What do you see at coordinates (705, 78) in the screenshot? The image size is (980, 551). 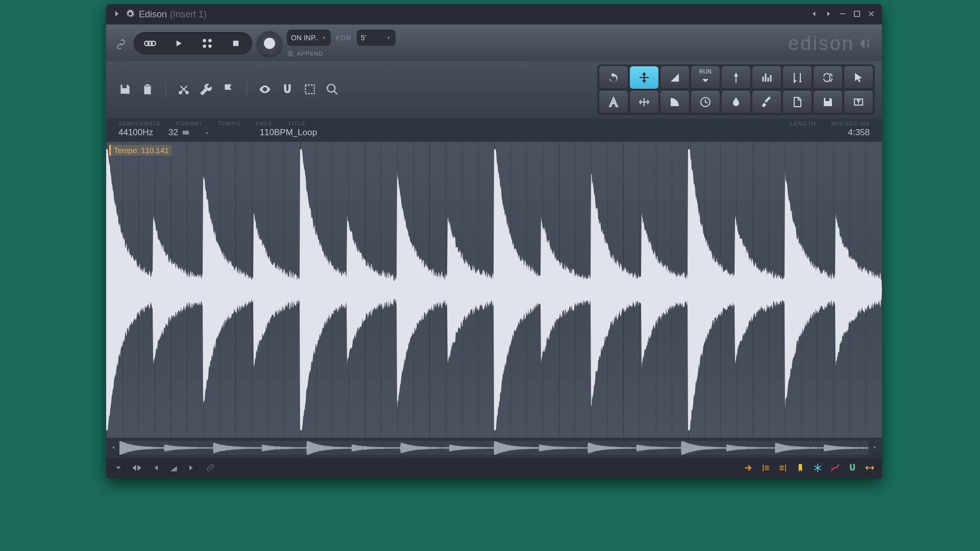 I see `run-script-button: RUN` at bounding box center [705, 78].